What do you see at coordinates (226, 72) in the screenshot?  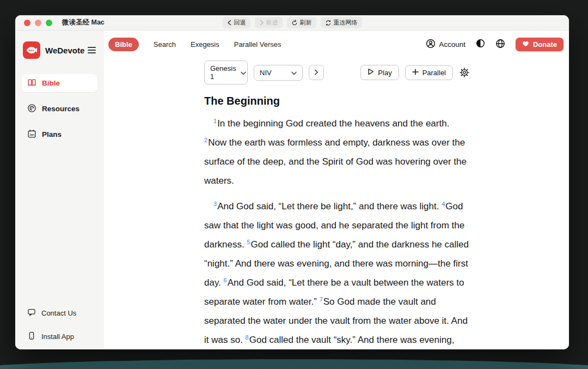 I see `book-chapter-select: Genesis 1` at bounding box center [226, 72].